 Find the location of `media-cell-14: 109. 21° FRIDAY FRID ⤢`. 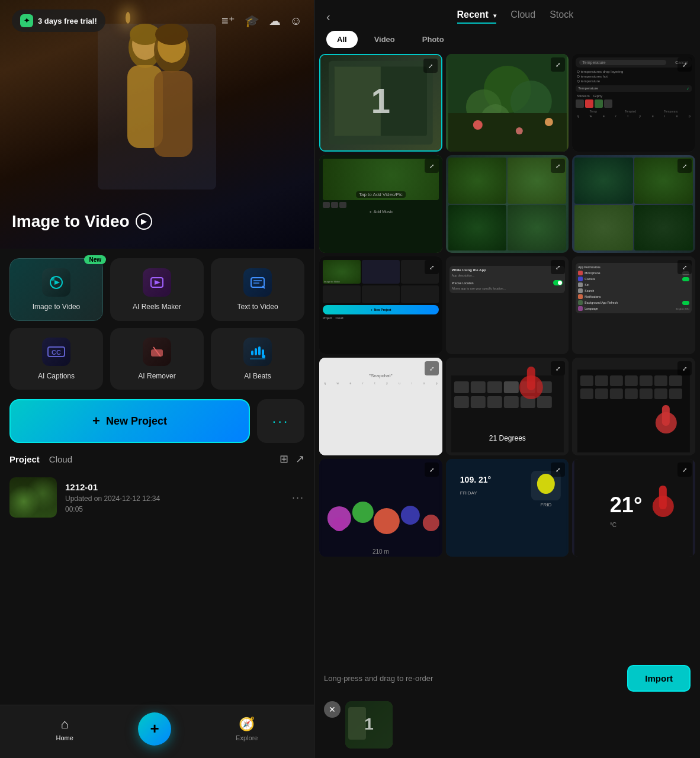

media-cell-14: 109. 21° FRIDAY FRID ⤢ is located at coordinates (508, 508).